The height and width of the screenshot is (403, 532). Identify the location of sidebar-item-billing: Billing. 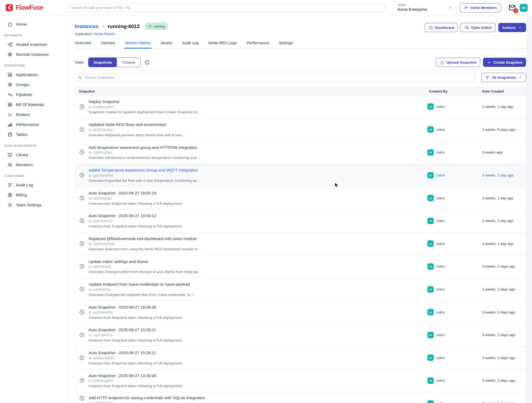
(34, 195).